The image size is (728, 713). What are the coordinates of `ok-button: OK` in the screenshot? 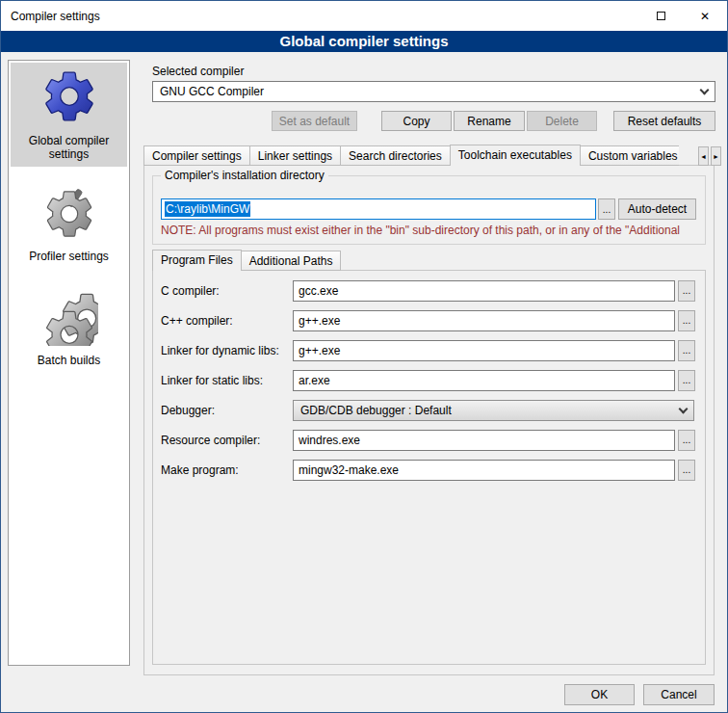 It's located at (599, 695).